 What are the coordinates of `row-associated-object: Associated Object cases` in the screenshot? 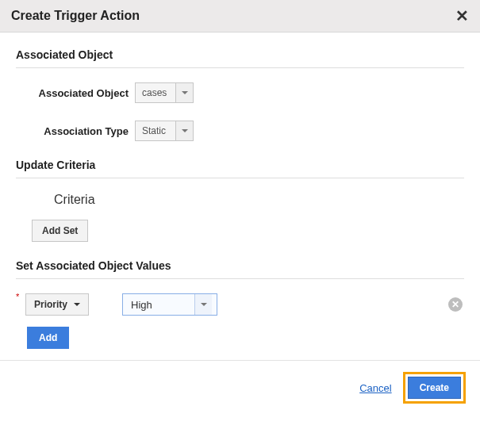 It's located at (240, 93).